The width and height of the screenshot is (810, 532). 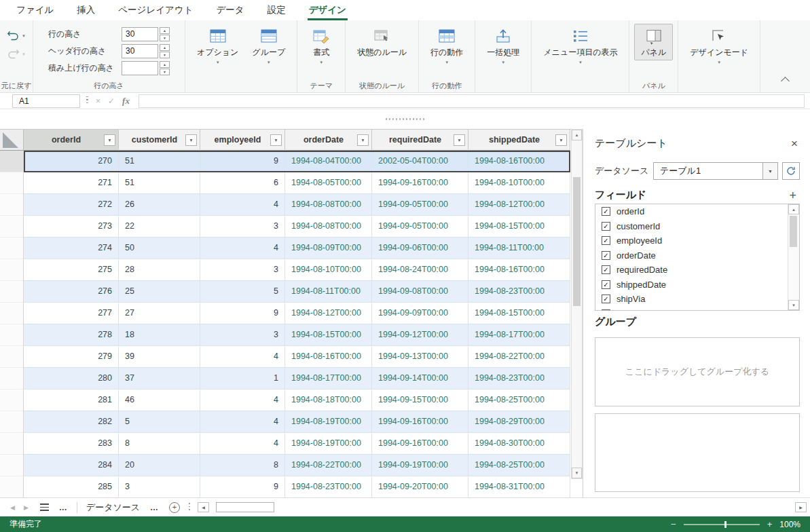 What do you see at coordinates (577, 242) in the screenshot?
I see `vscroll-thumb` at bounding box center [577, 242].